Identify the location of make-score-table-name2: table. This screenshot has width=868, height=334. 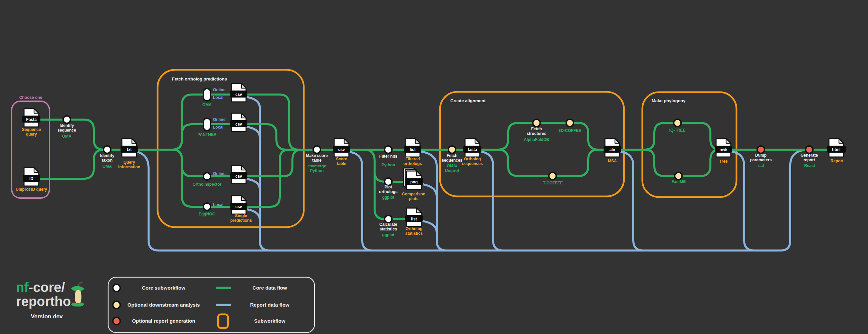
(317, 160).